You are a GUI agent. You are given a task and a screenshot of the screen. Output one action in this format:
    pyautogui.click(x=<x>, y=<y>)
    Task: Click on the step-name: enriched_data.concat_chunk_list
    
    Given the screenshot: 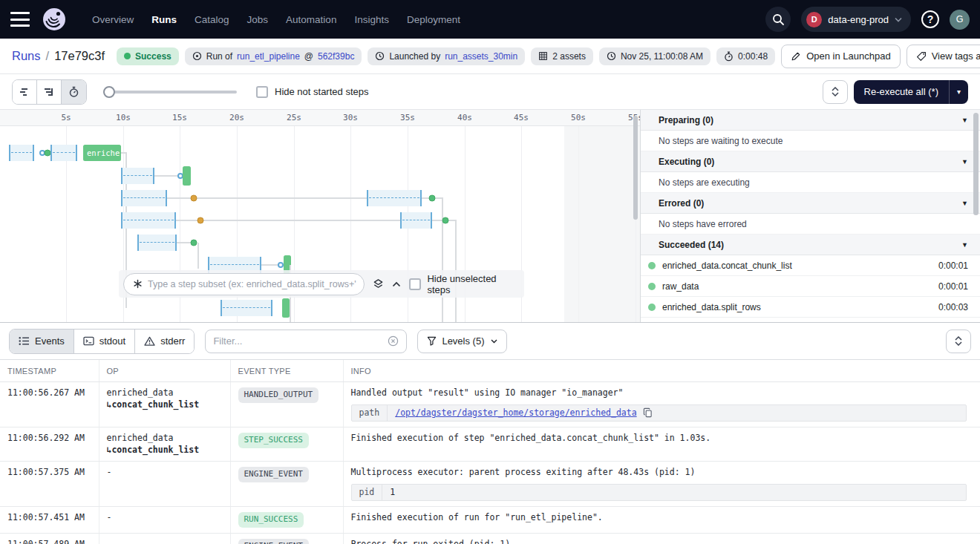 What is the action you would take?
    pyautogui.click(x=728, y=266)
    